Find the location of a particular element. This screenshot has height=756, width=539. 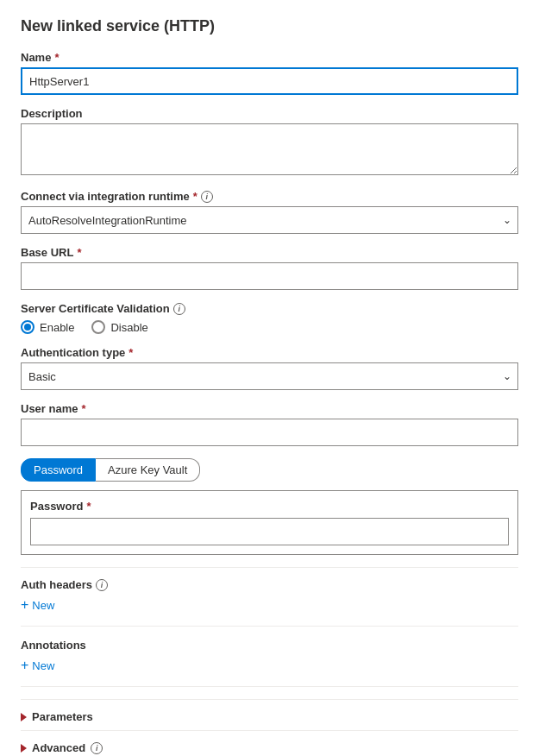

advanced-section: Advanced i is located at coordinates (269, 743).